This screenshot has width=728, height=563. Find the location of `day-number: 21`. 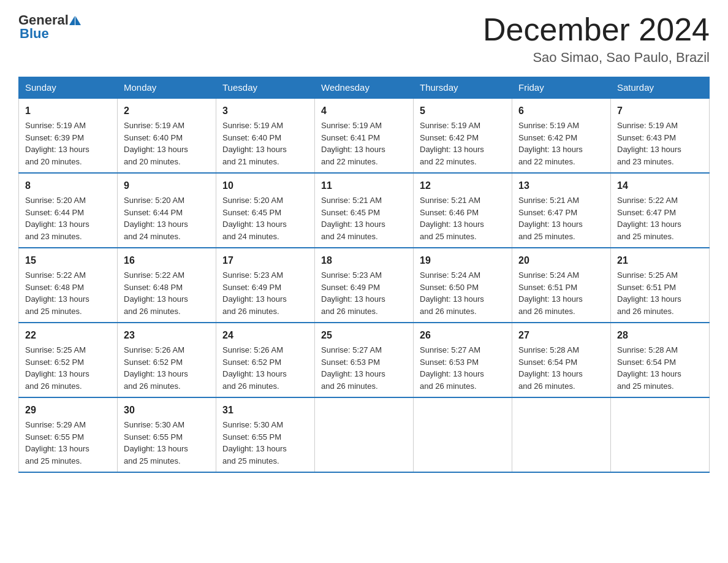

day-number: 21 is located at coordinates (660, 261).